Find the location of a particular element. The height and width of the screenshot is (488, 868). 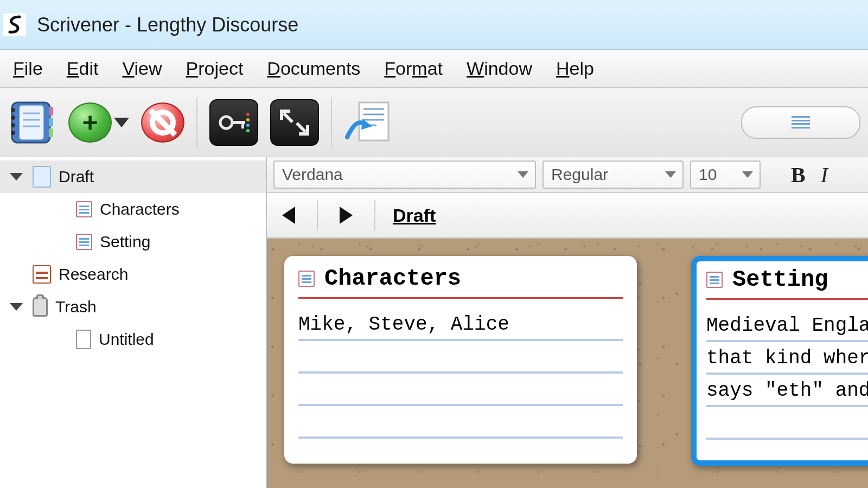

card-title: Setting is located at coordinates (780, 280).